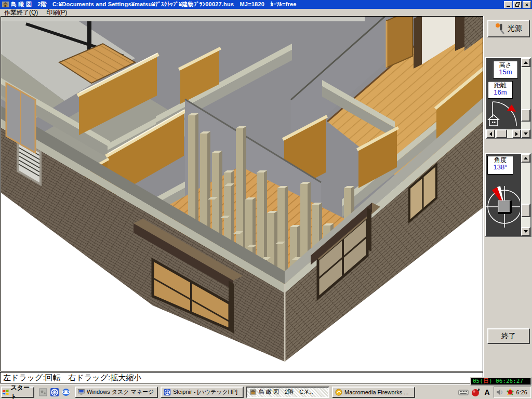 The width and height of the screenshot is (532, 399). What do you see at coordinates (516, 134) in the screenshot?
I see `distance-scroll-right-icon` at bounding box center [516, 134].